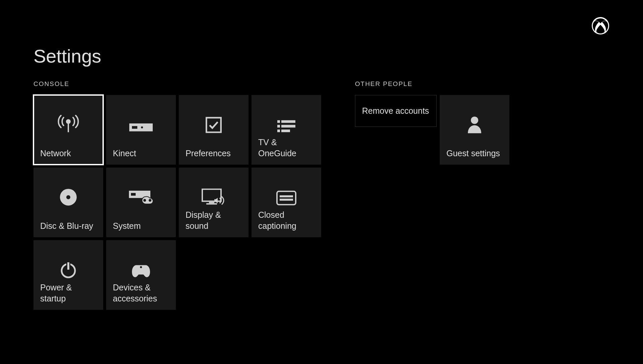 The height and width of the screenshot is (364, 643). Describe the element at coordinates (286, 126) in the screenshot. I see `tv-oneguide-icon` at that location.